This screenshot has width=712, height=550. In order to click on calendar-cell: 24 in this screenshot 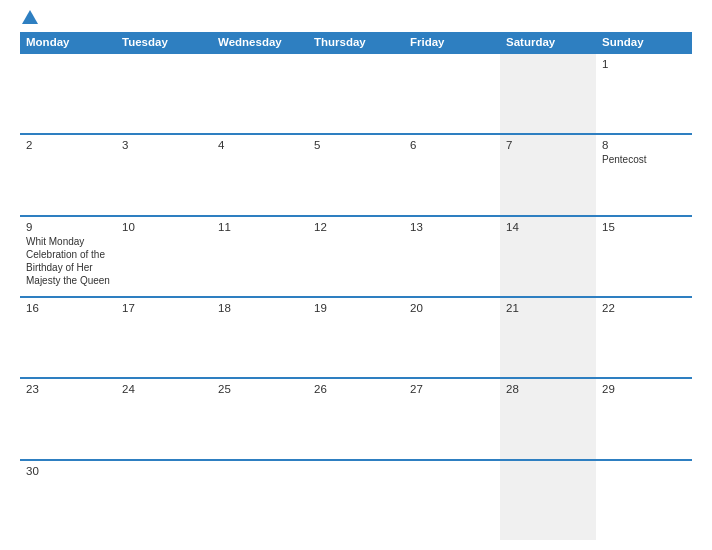, I will do `click(164, 418)`.